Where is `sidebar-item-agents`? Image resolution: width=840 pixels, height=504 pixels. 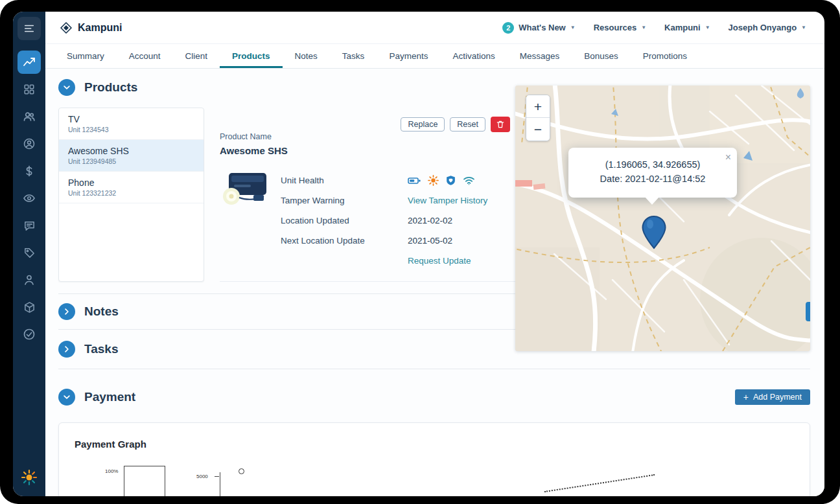 sidebar-item-agents is located at coordinates (29, 280).